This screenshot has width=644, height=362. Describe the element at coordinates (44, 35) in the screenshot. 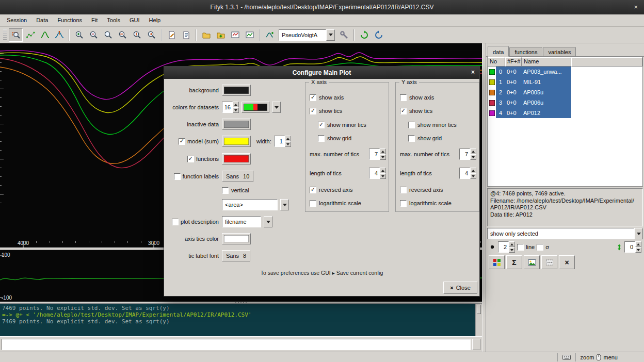

I see `add-peak-mode-button` at that location.